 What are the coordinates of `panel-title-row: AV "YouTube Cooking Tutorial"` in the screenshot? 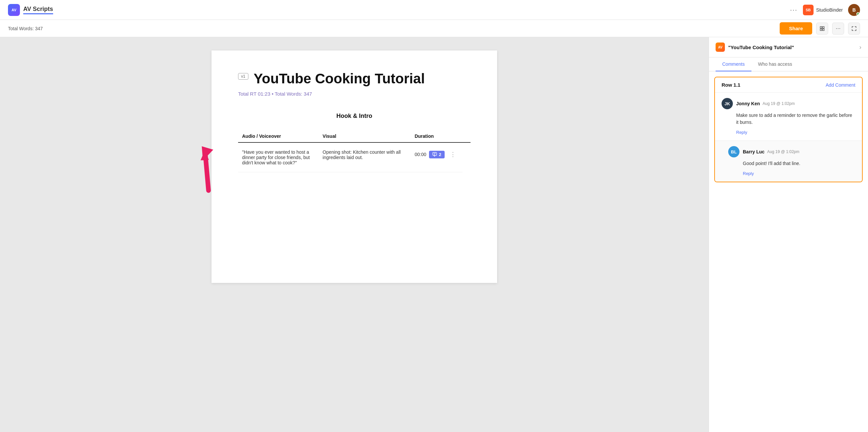 It's located at (755, 47).